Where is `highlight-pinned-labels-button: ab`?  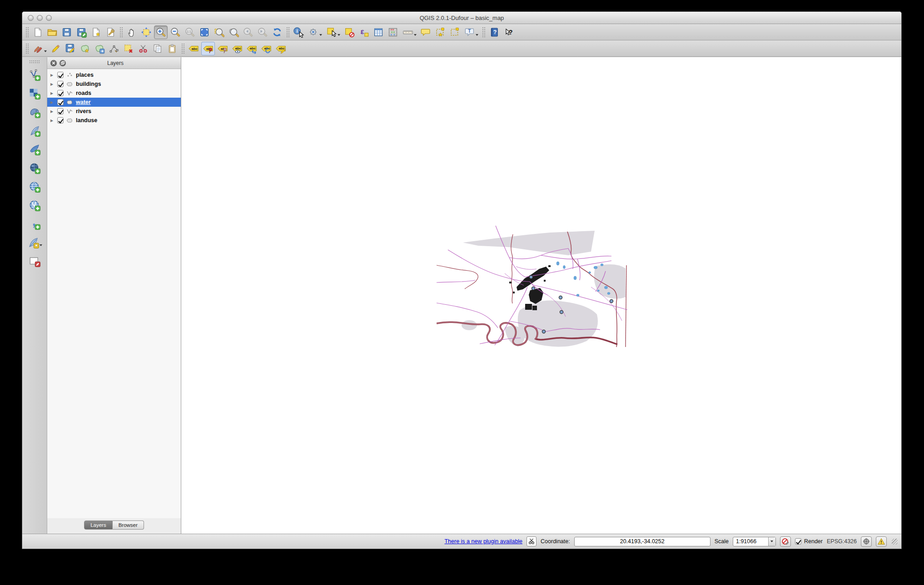
highlight-pinned-labels-button: ab is located at coordinates (223, 49).